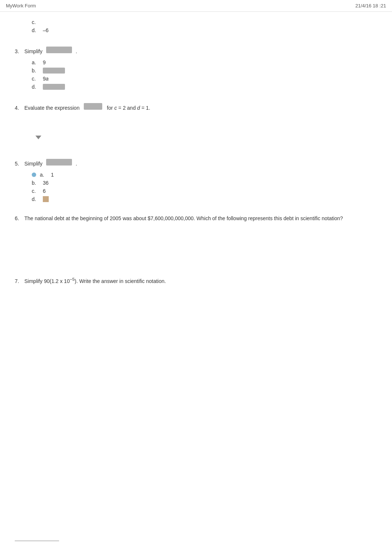 This screenshot has width=392, height=556. I want to click on answer-label-d: d., so click(36, 30).